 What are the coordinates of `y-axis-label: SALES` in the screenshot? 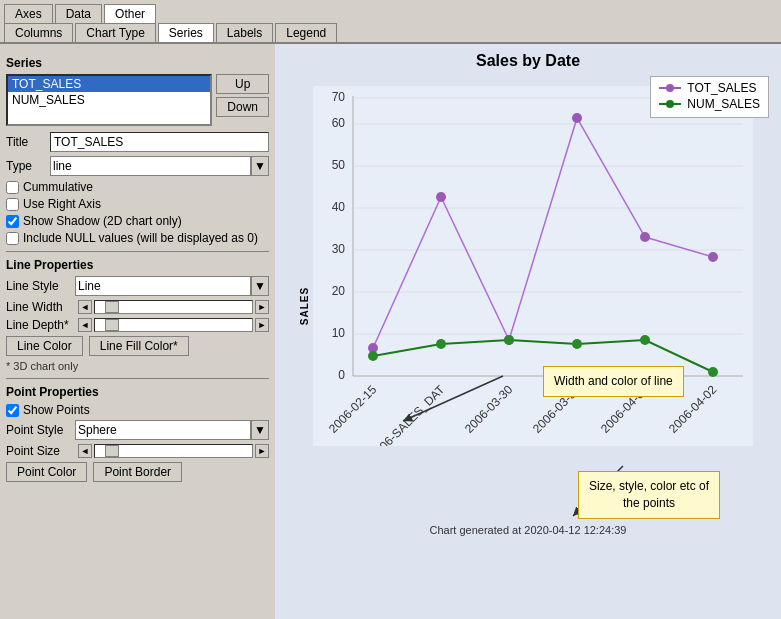 It's located at (304, 306).